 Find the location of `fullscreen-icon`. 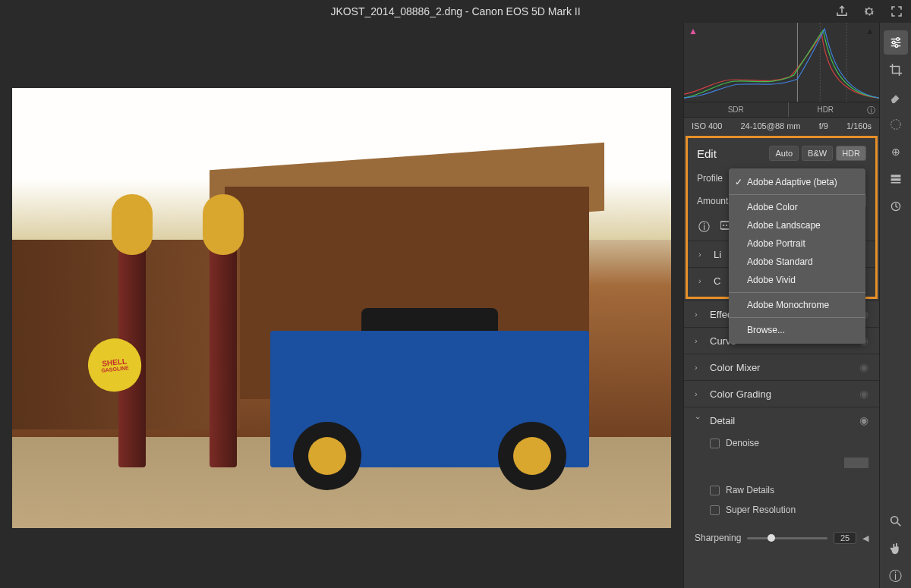

fullscreen-icon is located at coordinates (897, 11).